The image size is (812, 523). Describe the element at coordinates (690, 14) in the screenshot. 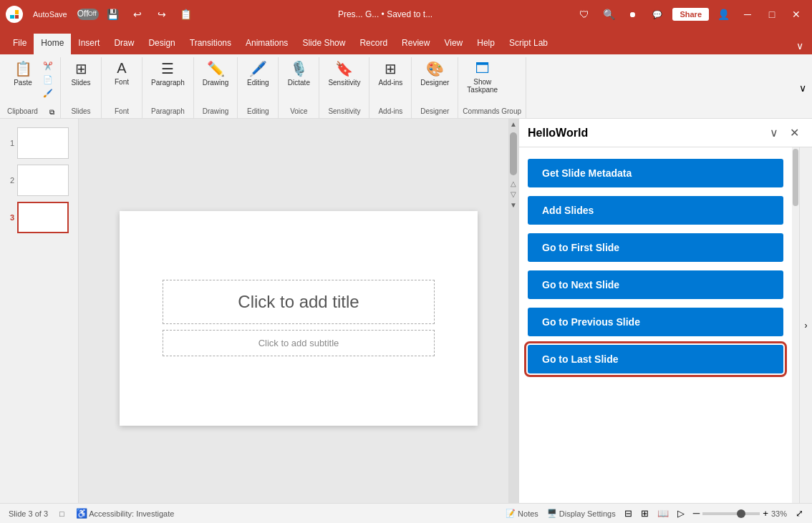

I see `share-button: Share` at that location.